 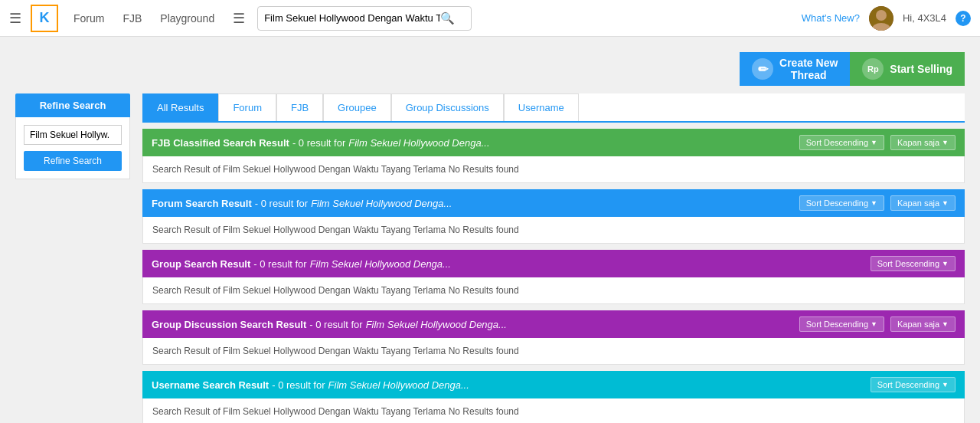 I want to click on group-discussion-result-header: Group Discussion Search Result - 0 resul…, so click(x=554, y=324).